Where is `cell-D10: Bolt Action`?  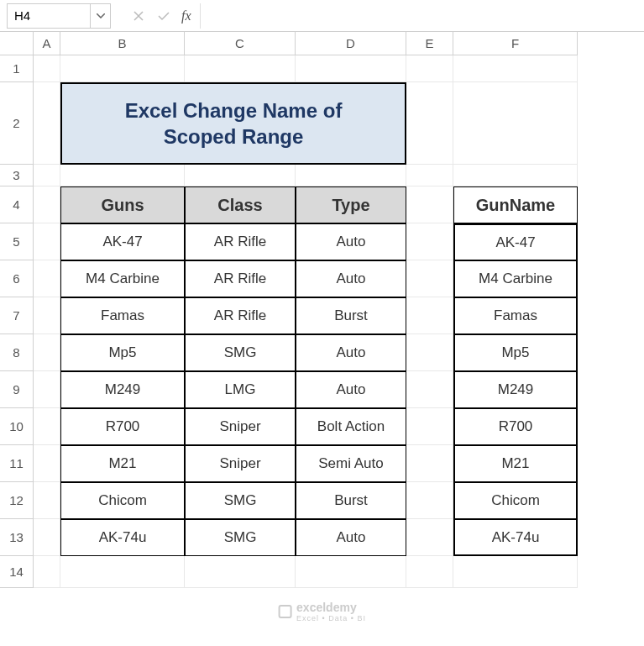 cell-D10: Bolt Action is located at coordinates (351, 427).